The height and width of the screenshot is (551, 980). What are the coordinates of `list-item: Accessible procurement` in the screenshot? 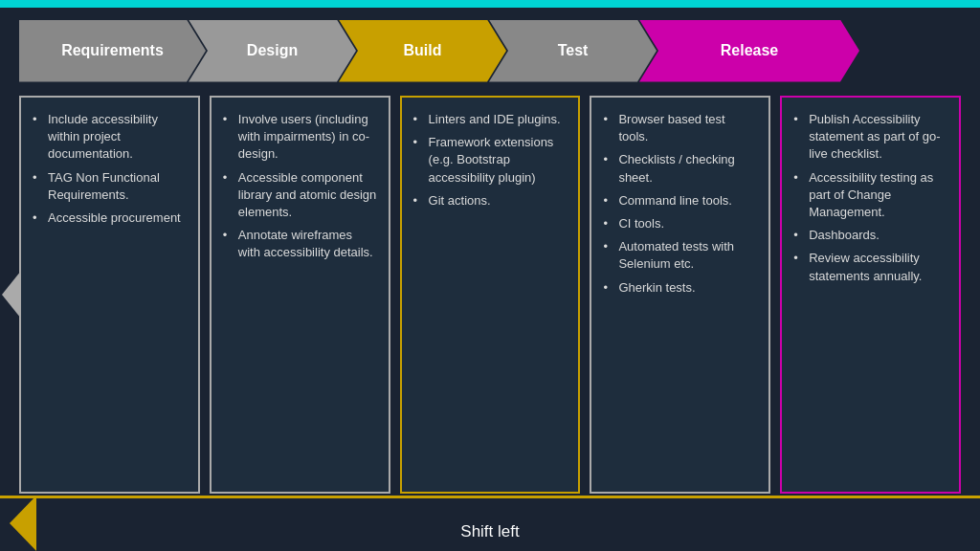 It's located at (109, 218).